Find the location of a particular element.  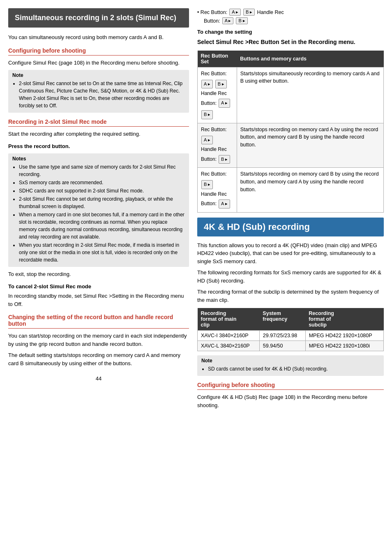

rec-btn-desc-cell: Starts/stops simultaneously recording to… is located at coordinates (310, 95).